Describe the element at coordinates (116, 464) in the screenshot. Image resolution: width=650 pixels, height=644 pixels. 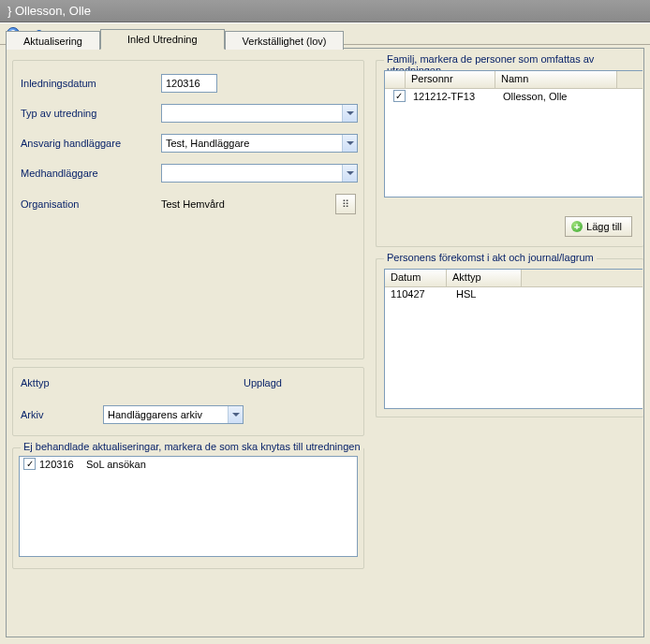
I see `ej-row-text: SoL ansökan` at that location.